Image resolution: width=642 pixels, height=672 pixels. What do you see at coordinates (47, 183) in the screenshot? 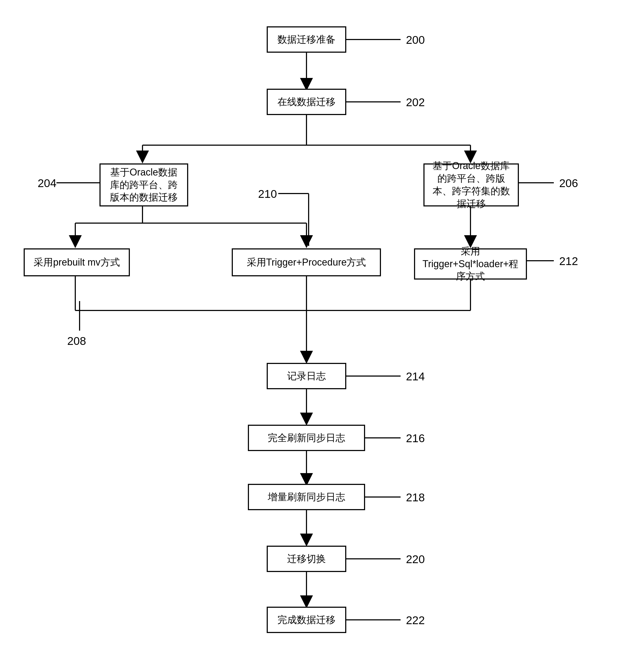
I see `label-204: 204` at bounding box center [47, 183].